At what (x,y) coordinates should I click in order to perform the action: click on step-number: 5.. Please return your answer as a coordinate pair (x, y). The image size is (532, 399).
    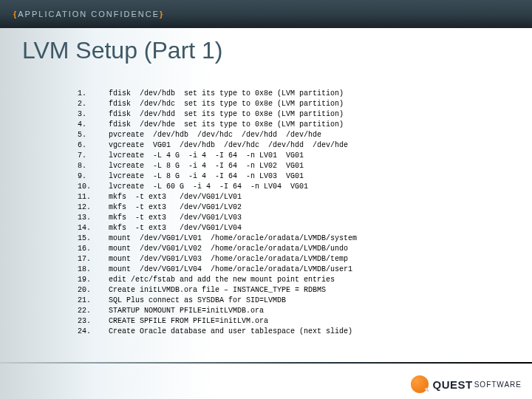
    Looking at the image, I should click on (93, 135).